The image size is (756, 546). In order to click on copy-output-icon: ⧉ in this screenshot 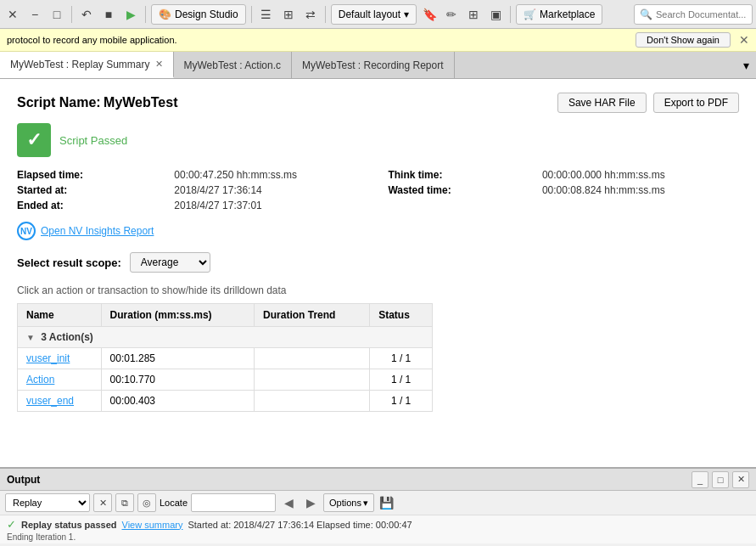, I will do `click(125, 503)`.